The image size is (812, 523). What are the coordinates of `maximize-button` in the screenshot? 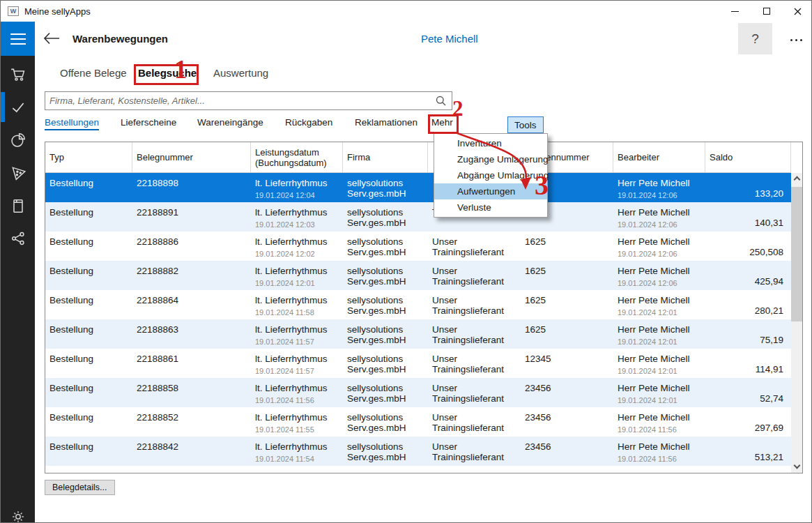 It's located at (767, 11).